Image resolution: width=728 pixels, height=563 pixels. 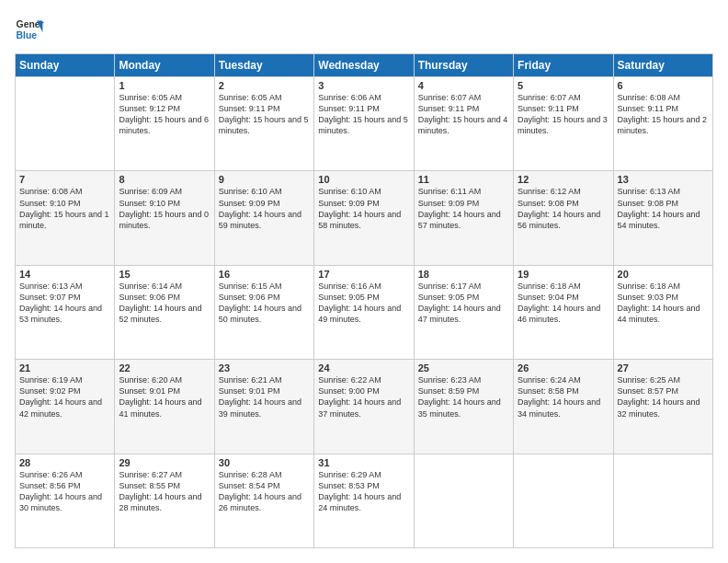 I want to click on day-cell: 2 Sunrise: 6:05 AM Sunset: 9:11 PM Dayli…, so click(x=264, y=124).